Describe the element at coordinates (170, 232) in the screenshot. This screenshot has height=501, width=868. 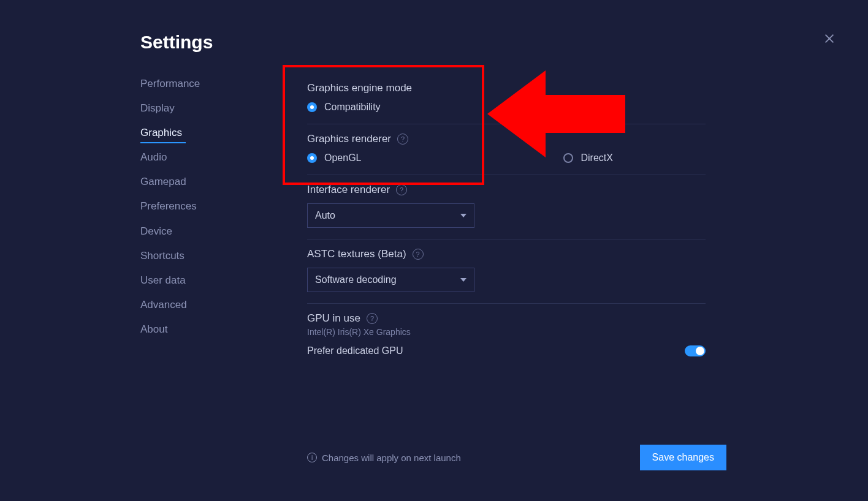
I see `sidebar-item-device: Device` at that location.